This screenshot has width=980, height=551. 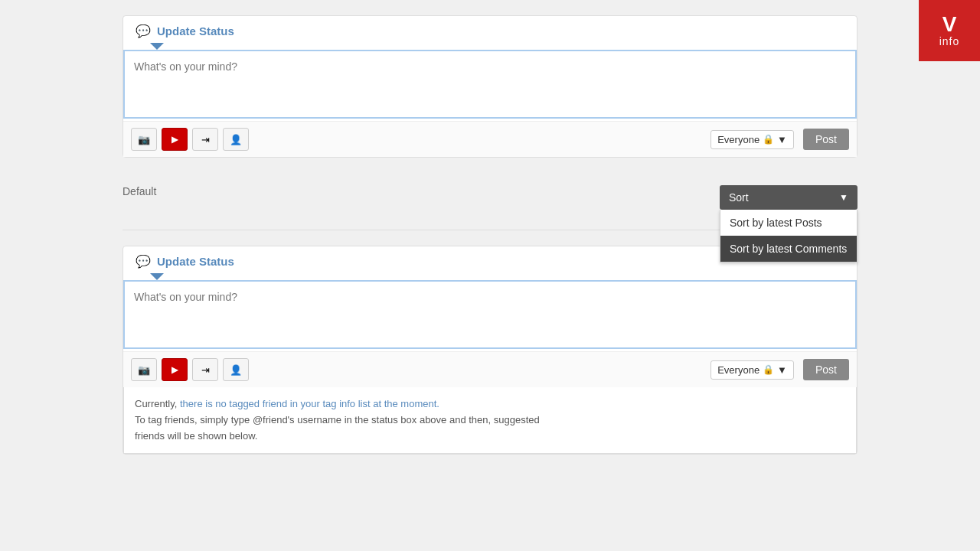 What do you see at coordinates (789, 197) in the screenshot?
I see `sort-dropdown-wrapper: Sort ▼ Sort by latest Posts Sort by late…` at bounding box center [789, 197].